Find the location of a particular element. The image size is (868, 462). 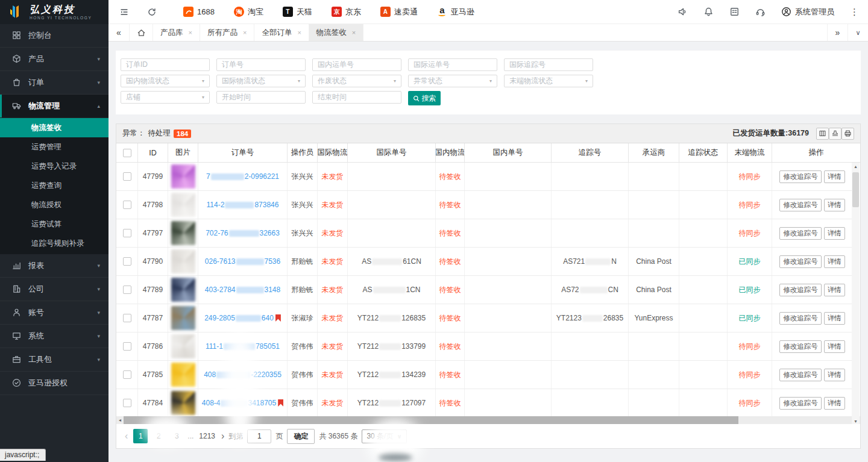

filter-input-订单ID: 订单ID is located at coordinates (165, 65).